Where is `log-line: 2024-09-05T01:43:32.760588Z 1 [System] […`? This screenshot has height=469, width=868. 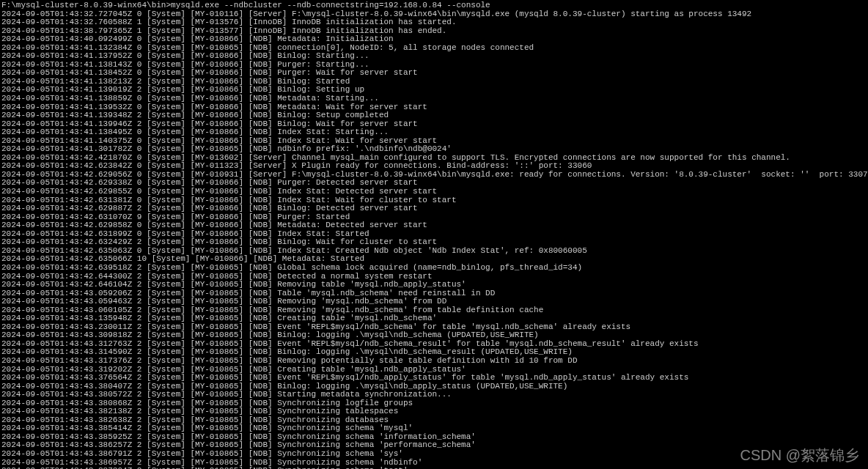
log-line: 2024-09-05T01:43:32.760588Z 1 [System] [… is located at coordinates (434, 23).